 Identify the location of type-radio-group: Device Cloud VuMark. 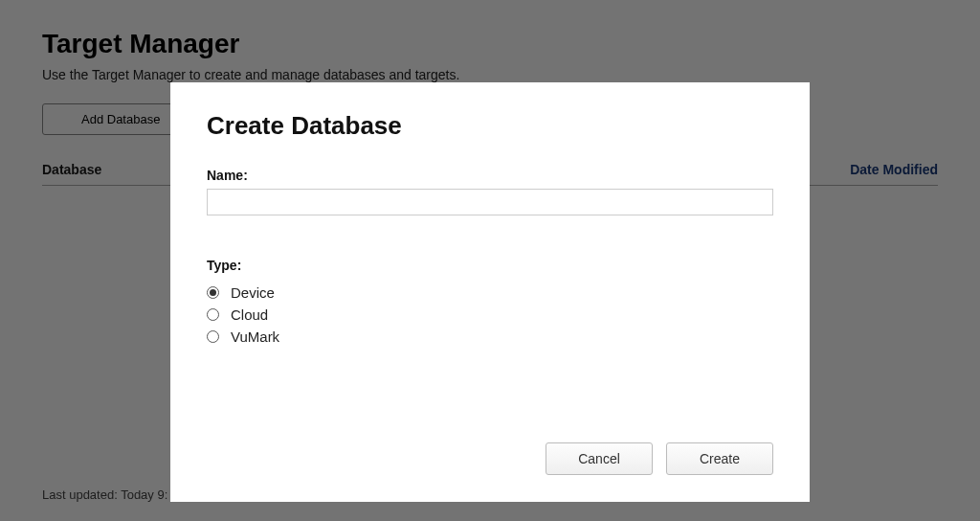
(490, 314).